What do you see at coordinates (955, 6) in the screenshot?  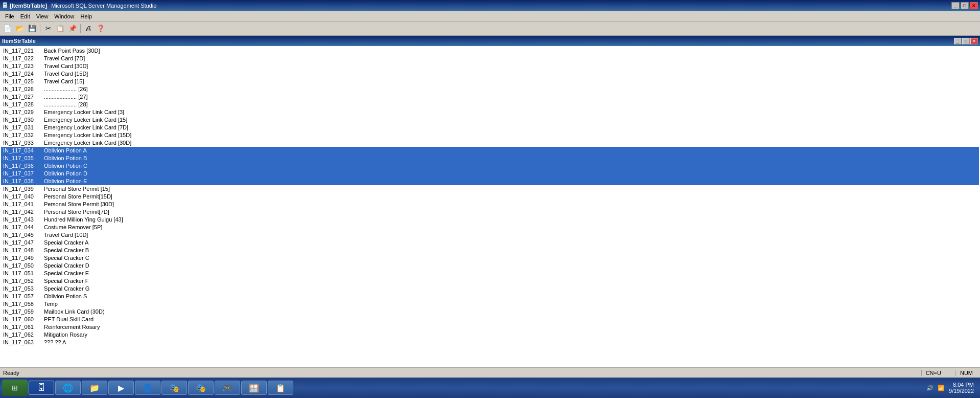 I see `minimize-button: _` at bounding box center [955, 6].